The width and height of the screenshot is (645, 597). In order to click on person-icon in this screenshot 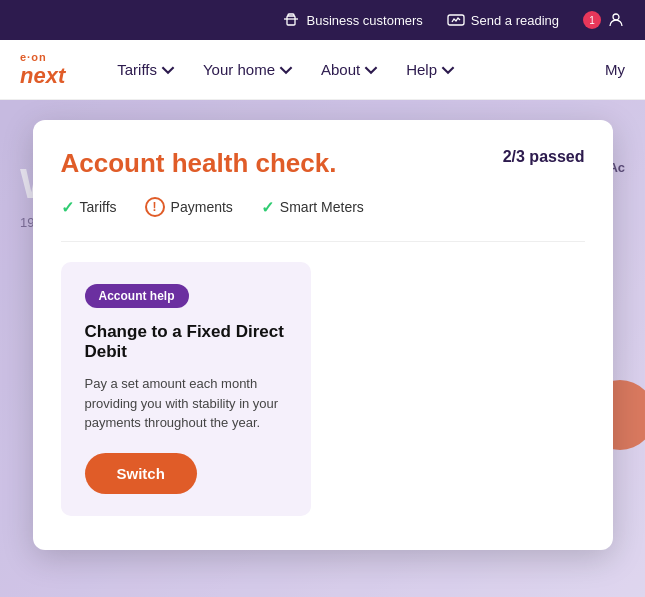, I will do `click(616, 20)`.